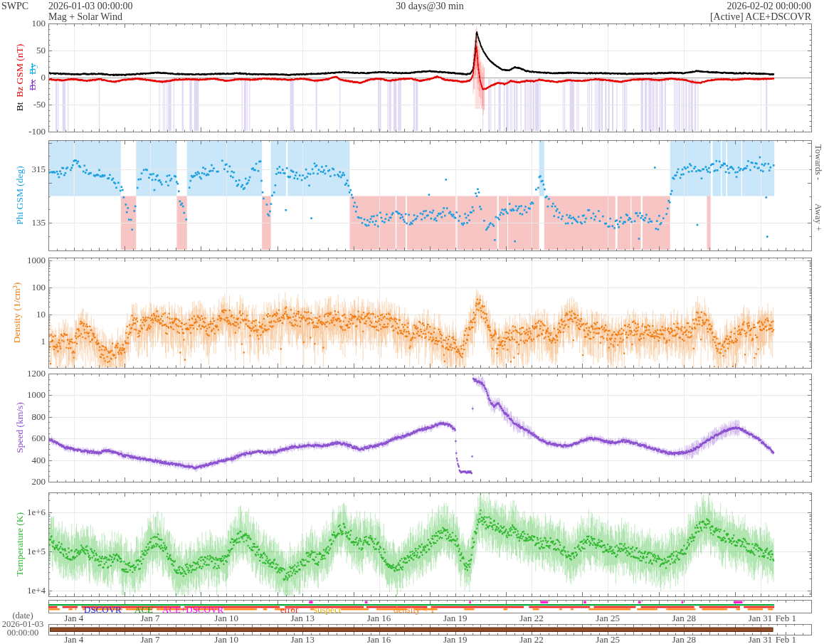  I want to click on y-tick-label: 200, so click(26, 482).